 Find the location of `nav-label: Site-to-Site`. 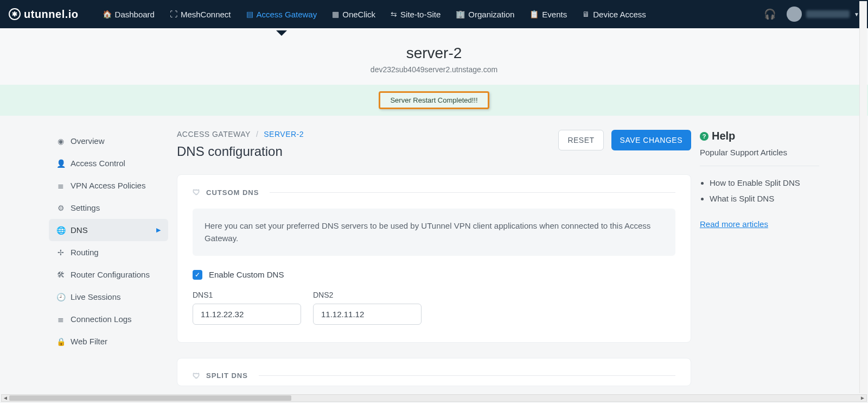

nav-label: Site-to-Site is located at coordinates (420, 14).